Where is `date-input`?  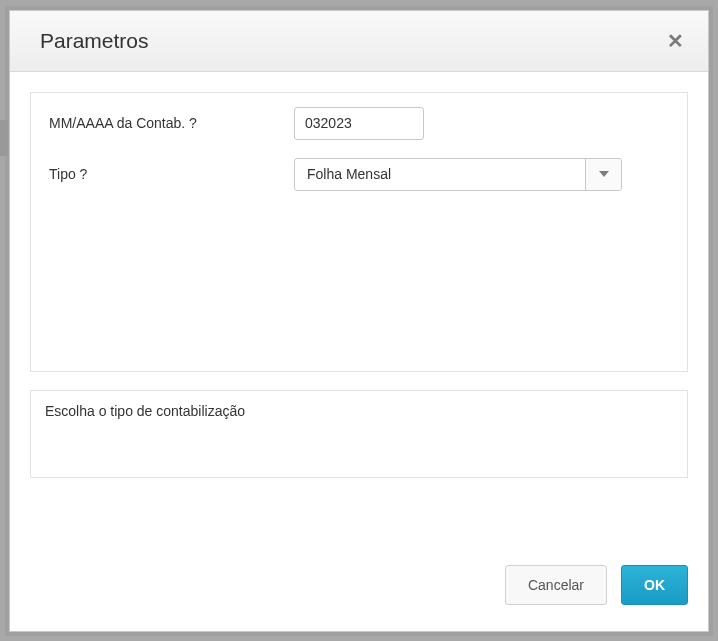
date-input is located at coordinates (359, 124).